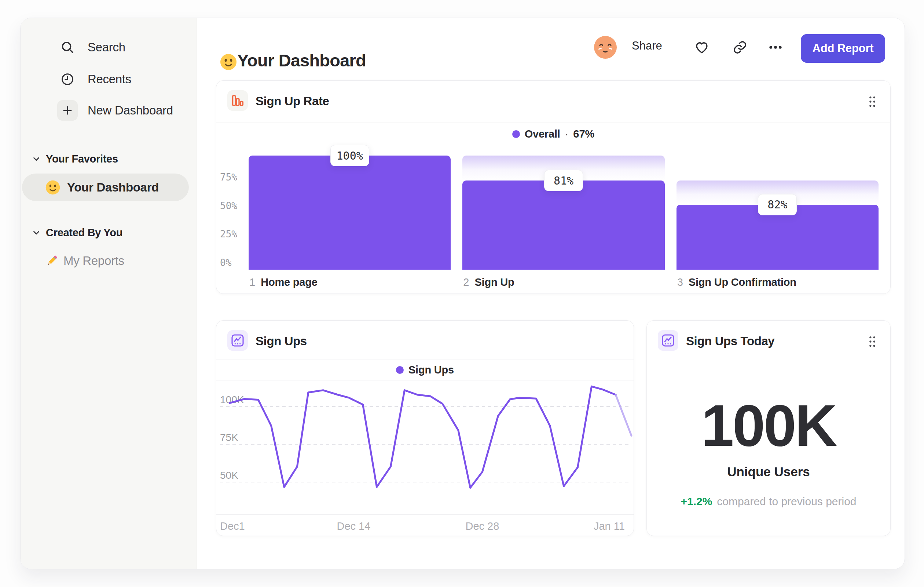 The image size is (924, 587). I want to click on section-label: Created By You, so click(84, 233).